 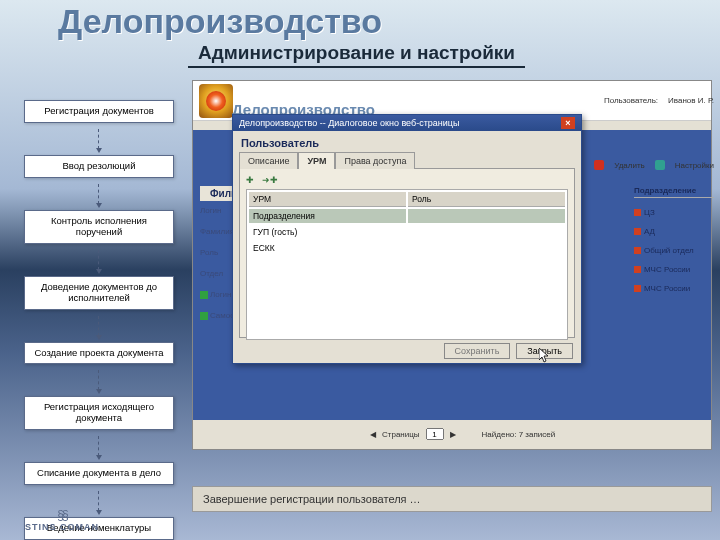 I want to click on col-role: Роль, so click(x=486, y=200).